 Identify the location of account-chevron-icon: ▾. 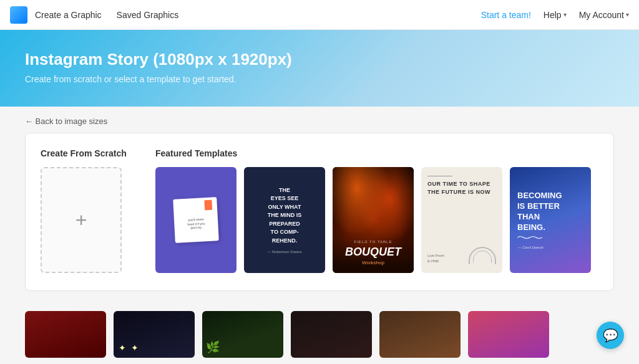
(628, 15).